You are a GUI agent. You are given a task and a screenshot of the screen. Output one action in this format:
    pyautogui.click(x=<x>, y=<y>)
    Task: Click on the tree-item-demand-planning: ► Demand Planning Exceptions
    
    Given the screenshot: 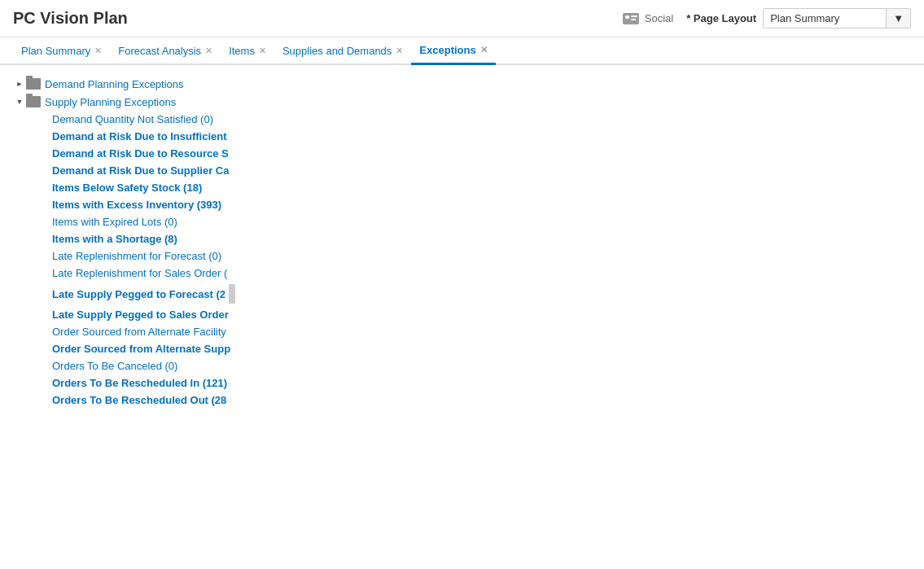 What is the action you would take?
    pyautogui.click(x=462, y=84)
    